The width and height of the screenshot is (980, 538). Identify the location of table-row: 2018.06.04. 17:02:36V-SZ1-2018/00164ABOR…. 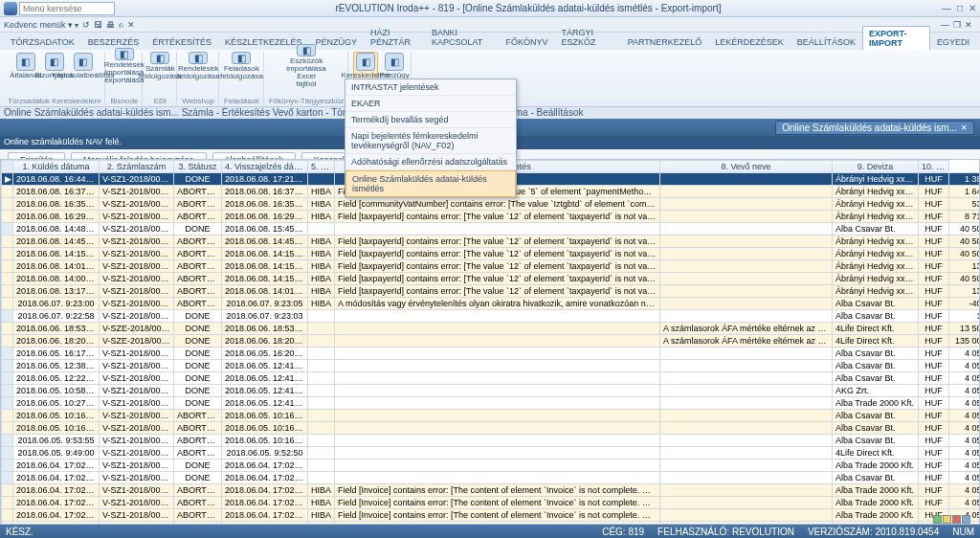
(492, 515).